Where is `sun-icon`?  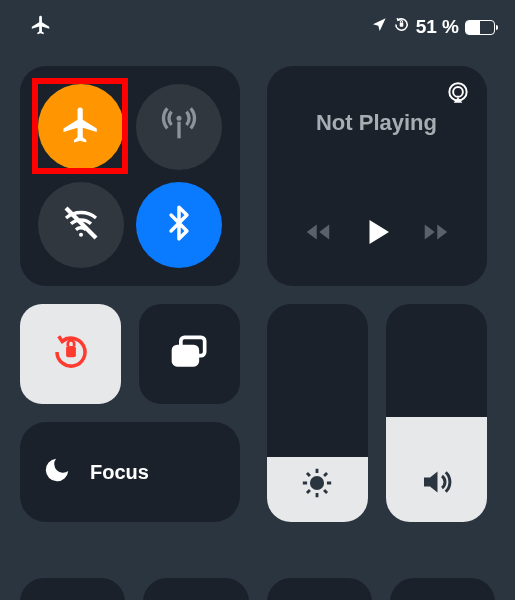
sun-icon is located at coordinates (317, 485).